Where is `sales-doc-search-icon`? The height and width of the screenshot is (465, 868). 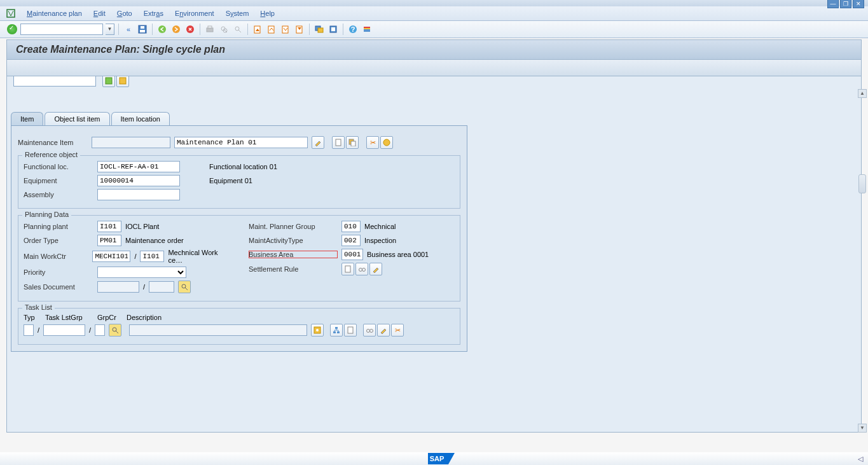
sales-doc-search-icon is located at coordinates (184, 287).